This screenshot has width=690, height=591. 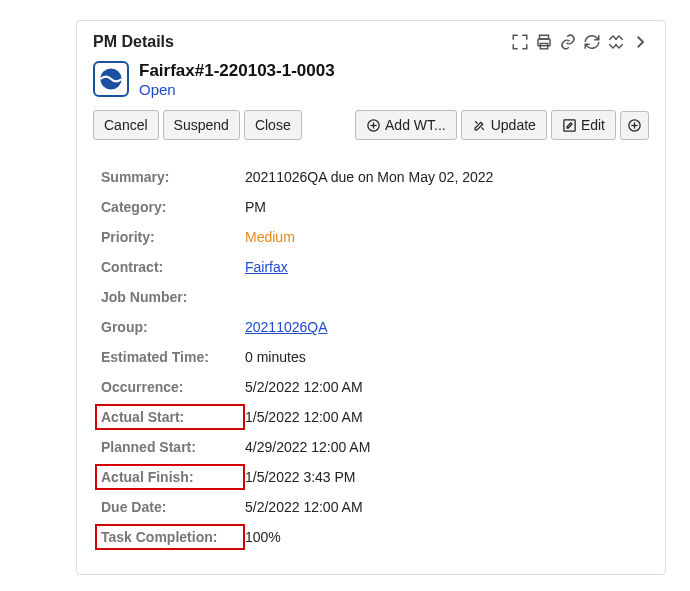 I want to click on field-label: Group:, so click(x=170, y=327).